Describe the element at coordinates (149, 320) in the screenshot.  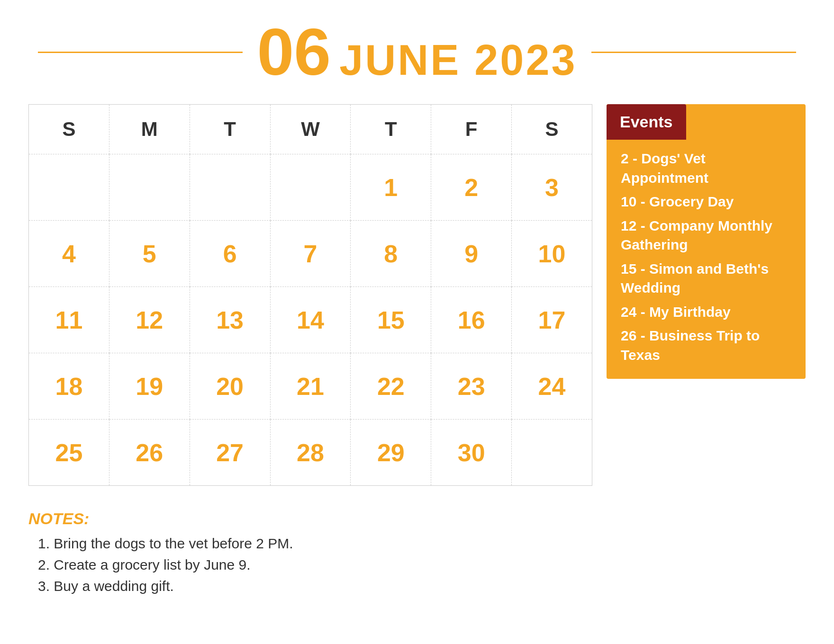
I see `calendar-day-cell: 12` at that location.